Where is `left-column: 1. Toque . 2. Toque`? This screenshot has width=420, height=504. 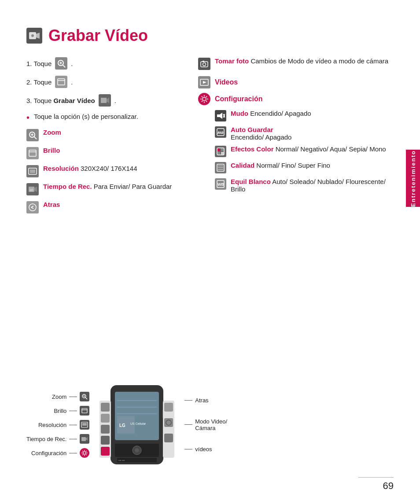 left-column: 1. Toque . 2. Toque is located at coordinates (101, 138).